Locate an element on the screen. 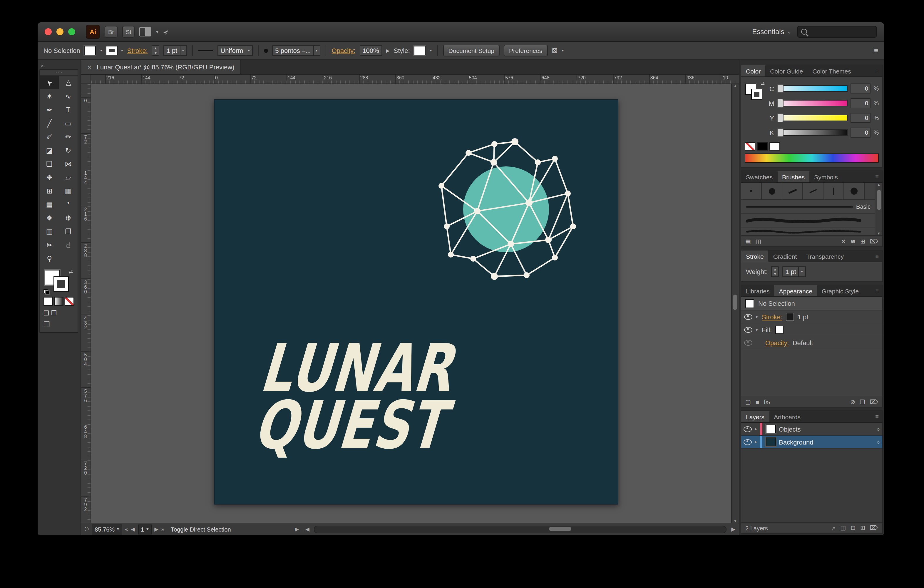  last-artboard-icon: » is located at coordinates (163, 529).